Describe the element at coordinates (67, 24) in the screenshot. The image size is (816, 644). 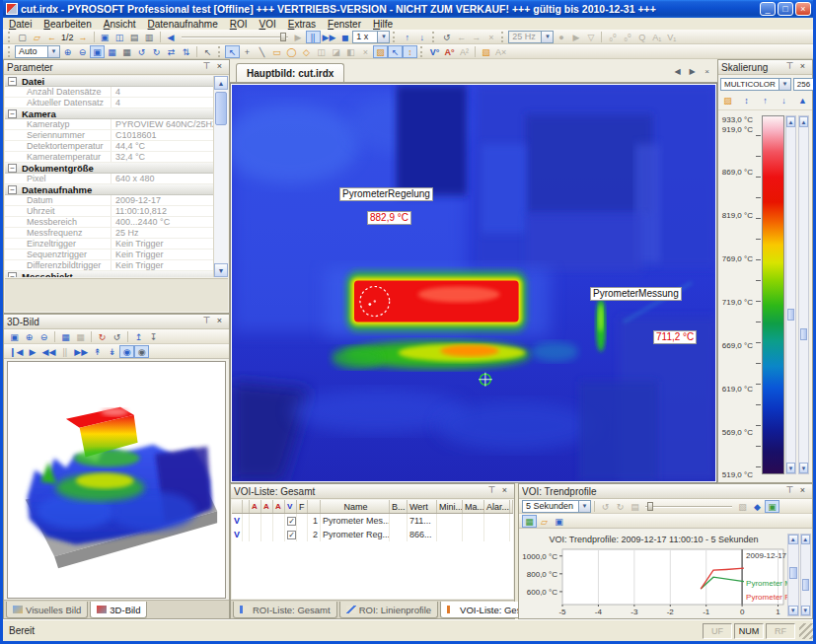
I see `menu-bearbeiten: Bearbeiten` at that location.